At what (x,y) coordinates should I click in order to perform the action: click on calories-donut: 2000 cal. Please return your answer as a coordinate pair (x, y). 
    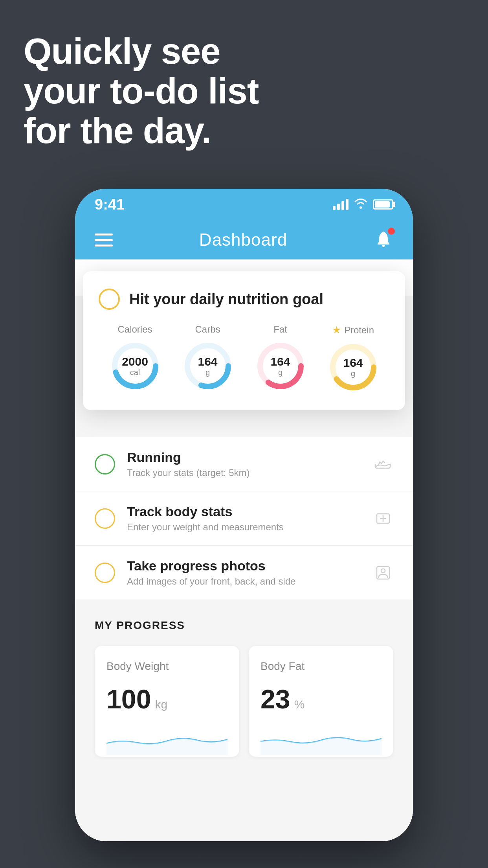
    Looking at the image, I should click on (135, 366).